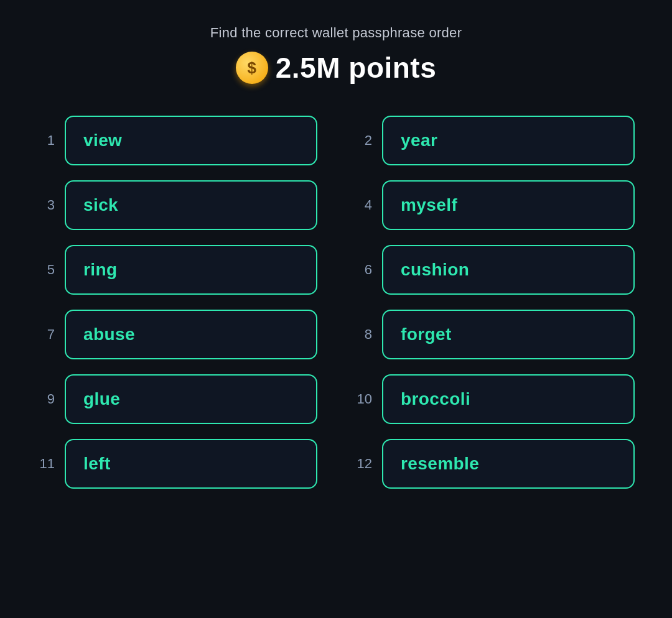 Image resolution: width=672 pixels, height=618 pixels. Describe the element at coordinates (191, 270) in the screenshot. I see `word-box-5: ring` at that location.